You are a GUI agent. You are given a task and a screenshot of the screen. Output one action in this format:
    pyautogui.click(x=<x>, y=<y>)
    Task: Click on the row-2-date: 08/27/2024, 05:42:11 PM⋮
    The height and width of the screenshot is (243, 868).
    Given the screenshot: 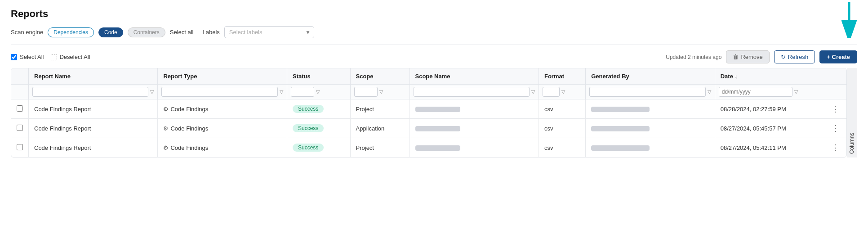 What is the action you would take?
    pyautogui.click(x=781, y=148)
    